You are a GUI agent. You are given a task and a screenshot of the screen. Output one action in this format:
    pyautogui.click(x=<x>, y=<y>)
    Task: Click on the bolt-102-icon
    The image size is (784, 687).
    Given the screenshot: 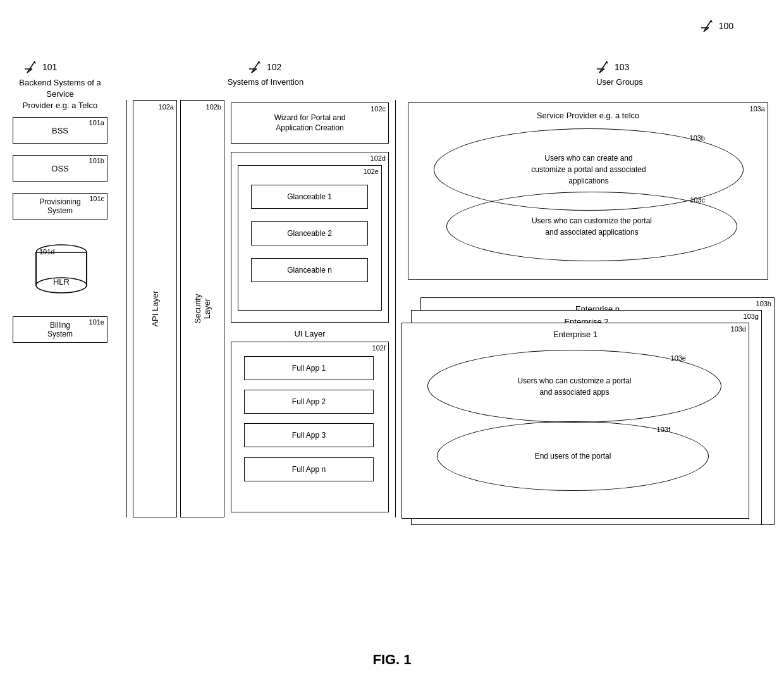 What is the action you would take?
    pyautogui.click(x=255, y=67)
    